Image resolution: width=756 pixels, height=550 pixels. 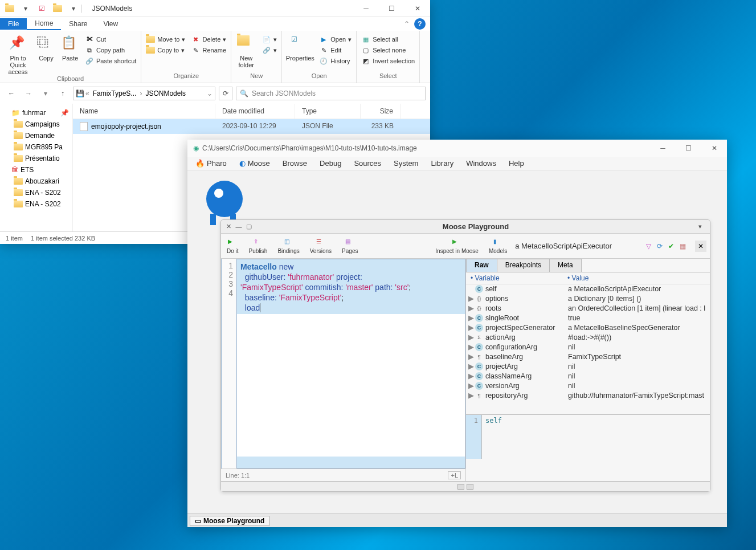 I want to click on col-date: Date modified, so click(x=255, y=111).